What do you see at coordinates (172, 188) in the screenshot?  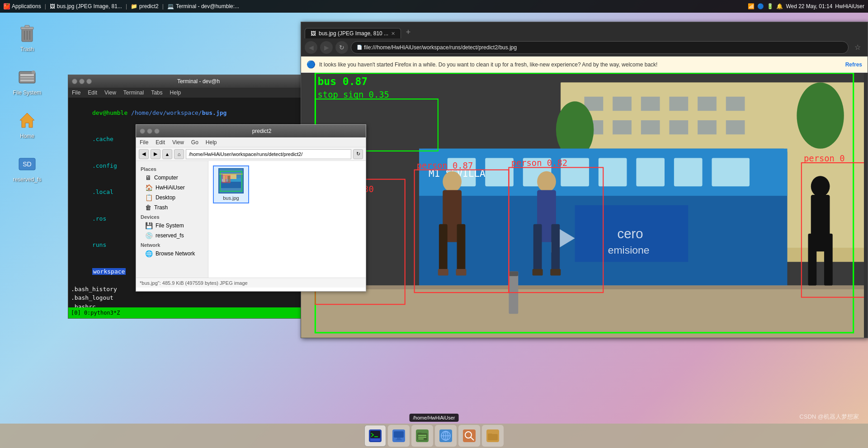 I see `sidebar-item-hwhiaiuser: 🏠 HwHiAiUser` at bounding box center [172, 188].